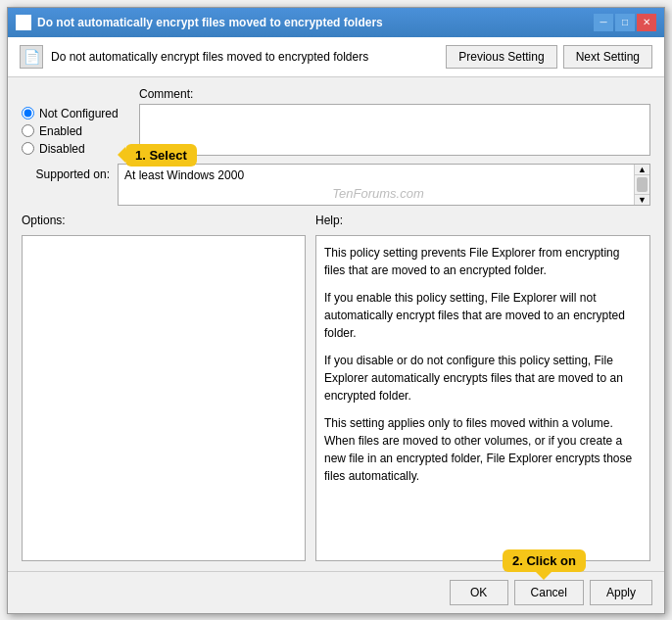 This screenshot has width=672, height=620. What do you see at coordinates (483, 262) in the screenshot?
I see `help-text-p1: This policy setting prevents File Explor…` at bounding box center [483, 262].